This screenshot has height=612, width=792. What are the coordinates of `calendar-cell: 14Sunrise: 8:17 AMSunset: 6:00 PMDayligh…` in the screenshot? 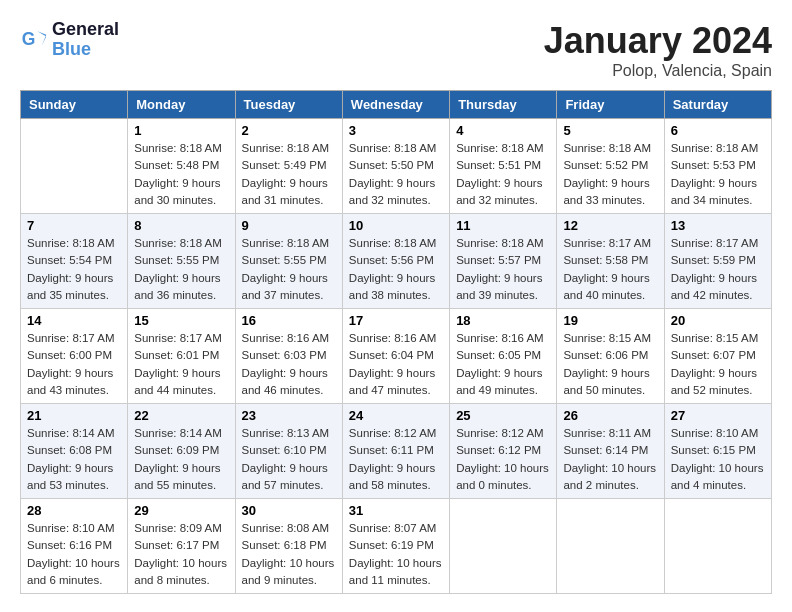 It's located at (74, 356).